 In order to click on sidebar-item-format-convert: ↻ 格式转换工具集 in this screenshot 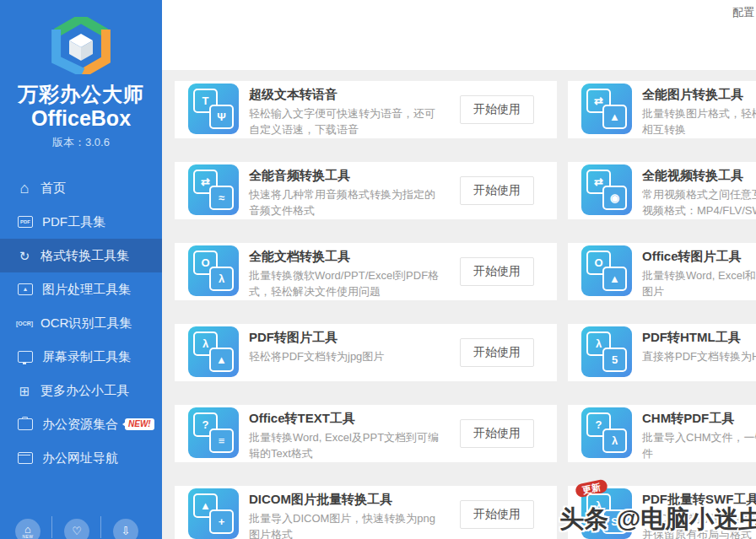, I will do `click(81, 256)`.